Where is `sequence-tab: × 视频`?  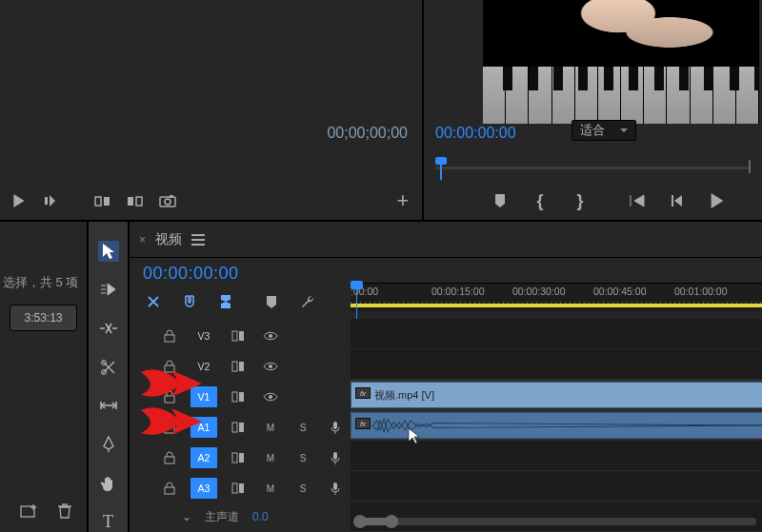
sequence-tab: × 视频 is located at coordinates (171, 240).